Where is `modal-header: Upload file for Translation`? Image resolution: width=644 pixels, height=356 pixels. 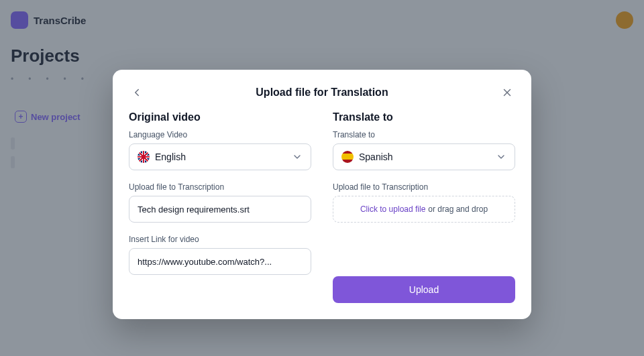 modal-header: Upload file for Translation is located at coordinates (322, 93).